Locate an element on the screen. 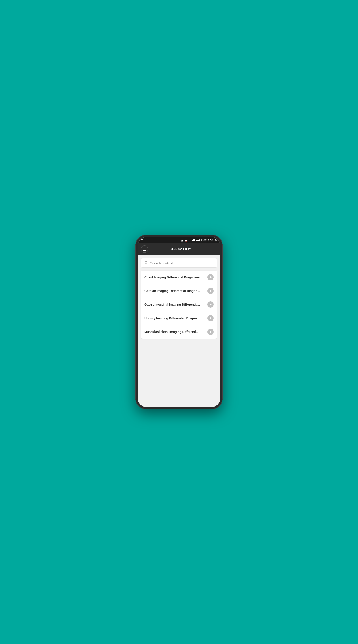  phone-notch is located at coordinates (179, 240).